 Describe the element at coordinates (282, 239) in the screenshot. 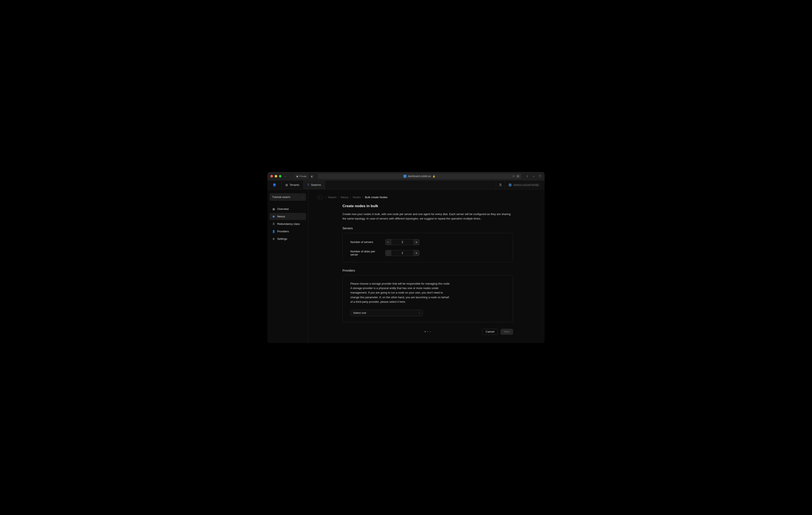

I see `sidebar-item-label: Settings` at that location.